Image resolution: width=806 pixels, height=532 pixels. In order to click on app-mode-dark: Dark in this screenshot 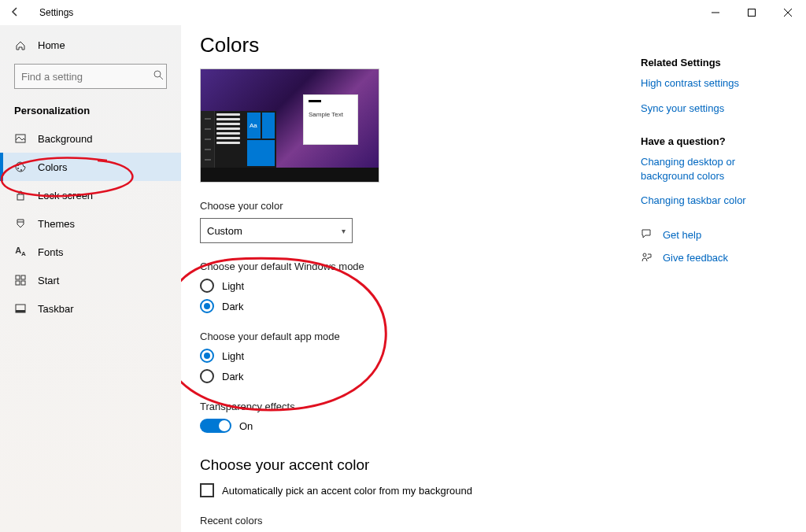, I will do `click(397, 376)`.